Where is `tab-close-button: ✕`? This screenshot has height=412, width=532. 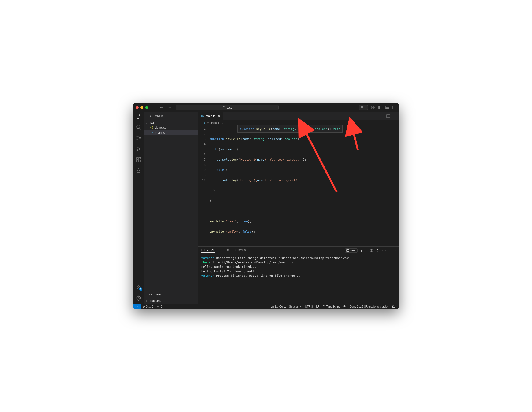 tab-close-button: ✕ is located at coordinates (219, 116).